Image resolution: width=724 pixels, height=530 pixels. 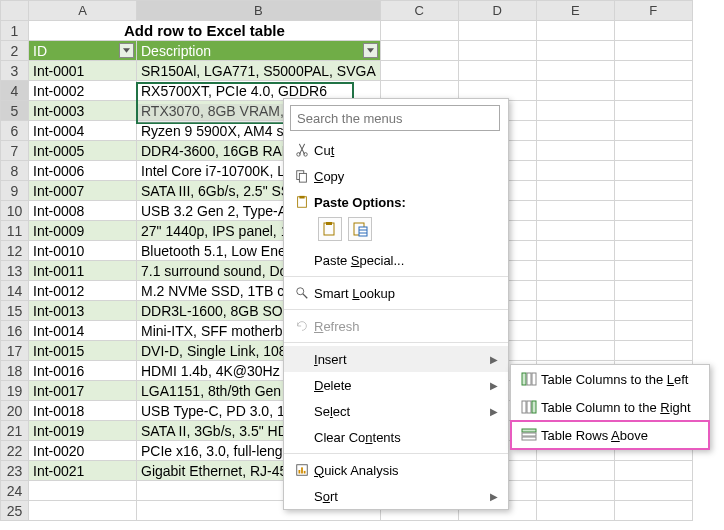 What do you see at coordinates (15, 131) in the screenshot?
I see `row-header-6: 6` at bounding box center [15, 131].